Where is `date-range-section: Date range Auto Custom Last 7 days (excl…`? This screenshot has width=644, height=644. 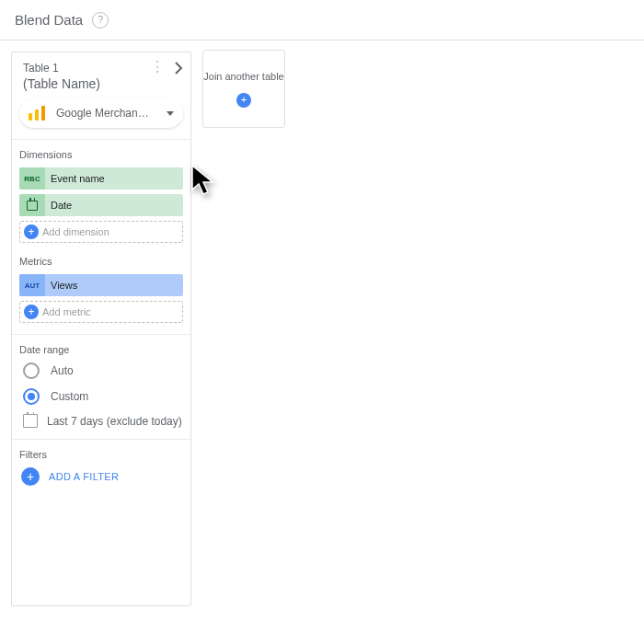
date-range-section: Date range Auto Custom Last 7 days (excl… is located at coordinates (101, 386).